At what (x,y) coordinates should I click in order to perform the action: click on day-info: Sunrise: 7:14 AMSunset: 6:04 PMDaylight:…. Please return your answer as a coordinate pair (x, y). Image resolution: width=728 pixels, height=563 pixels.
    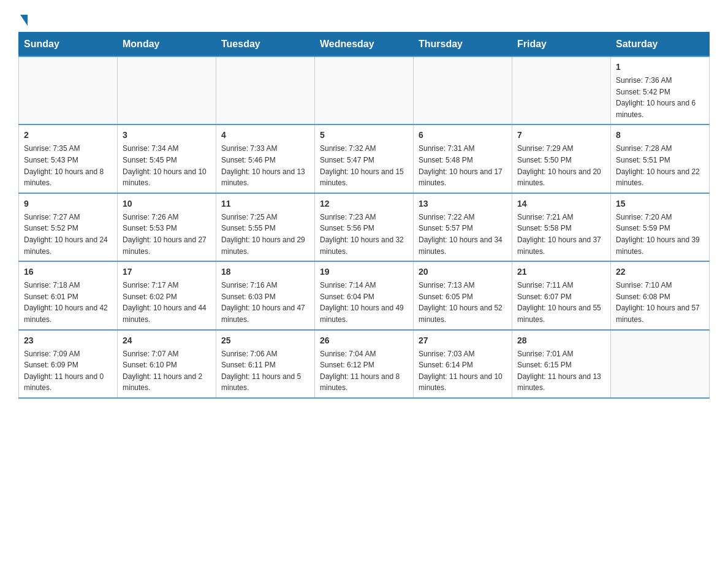
    Looking at the image, I should click on (364, 302).